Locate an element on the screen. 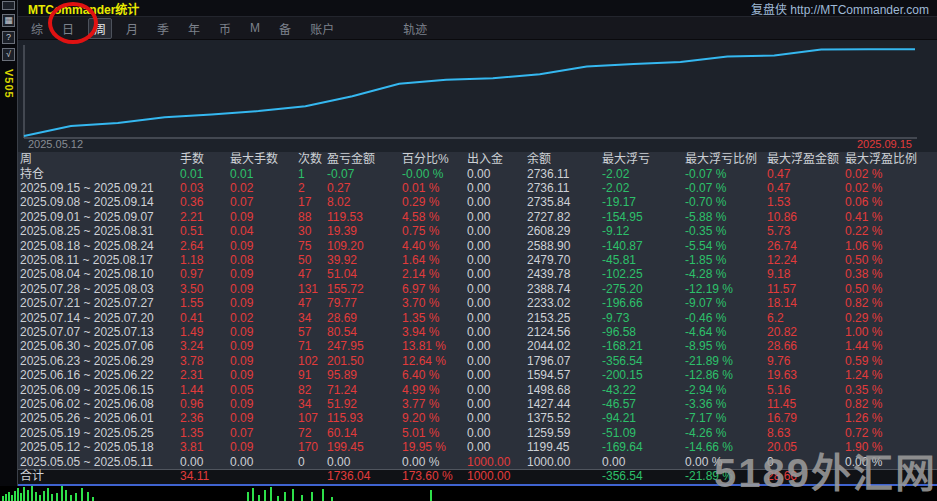 This screenshot has height=501, width=937. cell-pnl: 115.93 is located at coordinates (362, 418).